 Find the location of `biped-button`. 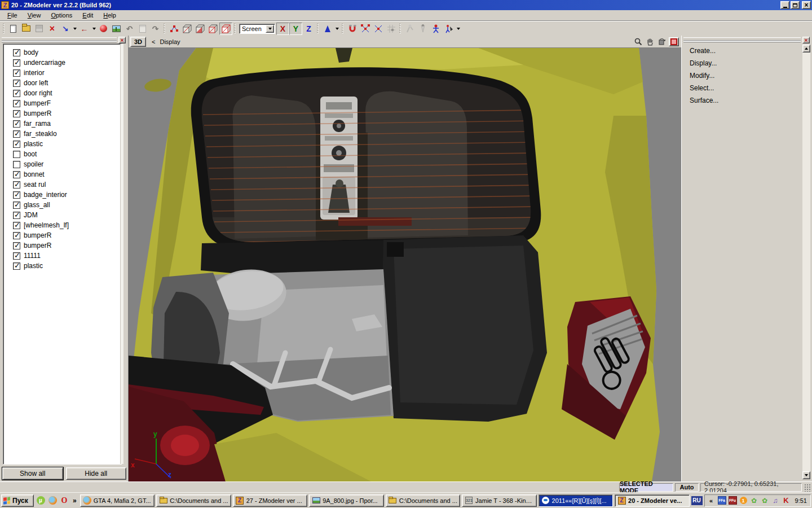

biped-button is located at coordinates (435, 29).